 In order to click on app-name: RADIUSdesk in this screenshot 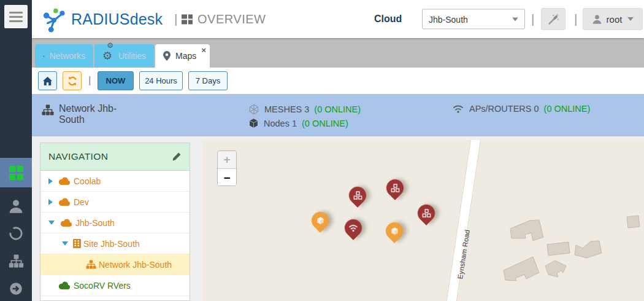, I will do `click(117, 20)`.